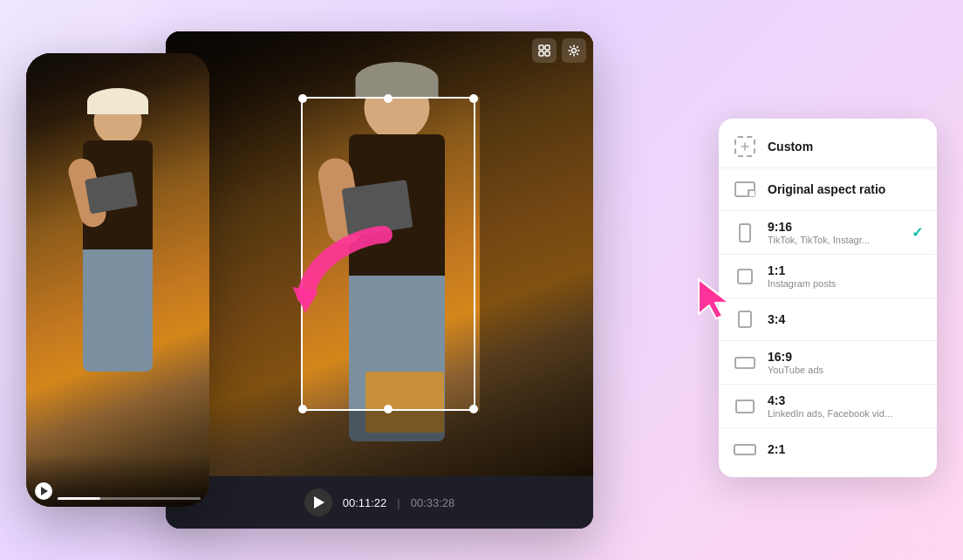 The image size is (963, 560). Describe the element at coordinates (129, 499) in the screenshot. I see `phone-progress-bar` at that location.